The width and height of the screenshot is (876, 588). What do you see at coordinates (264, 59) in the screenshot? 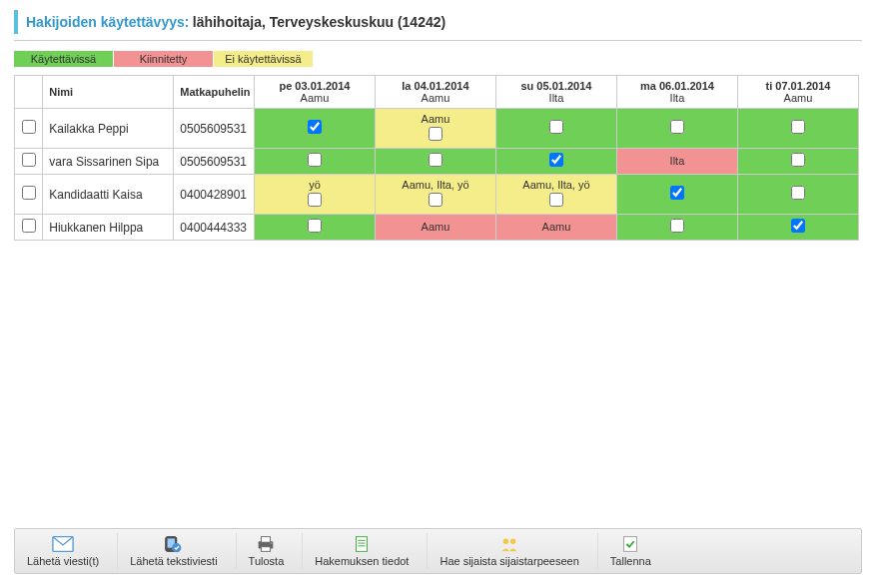
I see `legend-unavailable: Ei käytettävissä` at bounding box center [264, 59].